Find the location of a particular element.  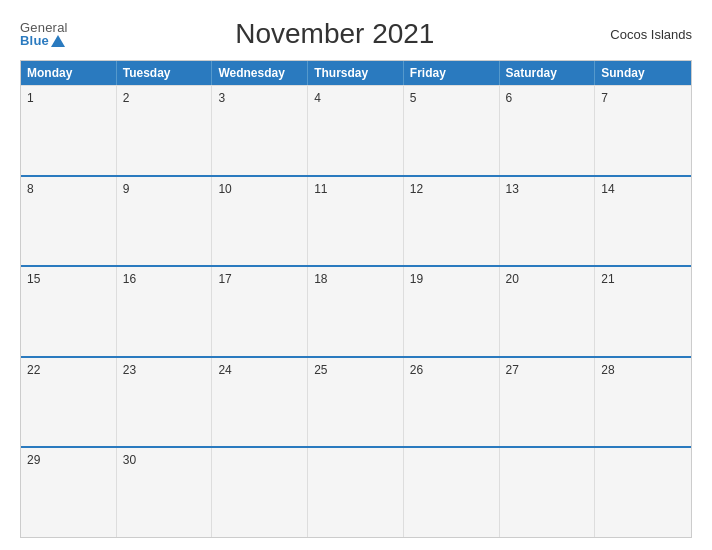

calendar-cell: 16 is located at coordinates (165, 312).